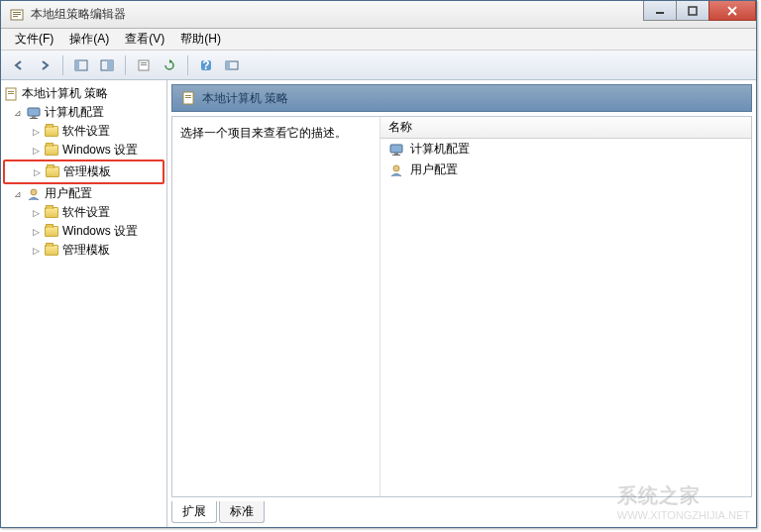  I want to click on tab-bar: 扩展 标准, so click(462, 512).